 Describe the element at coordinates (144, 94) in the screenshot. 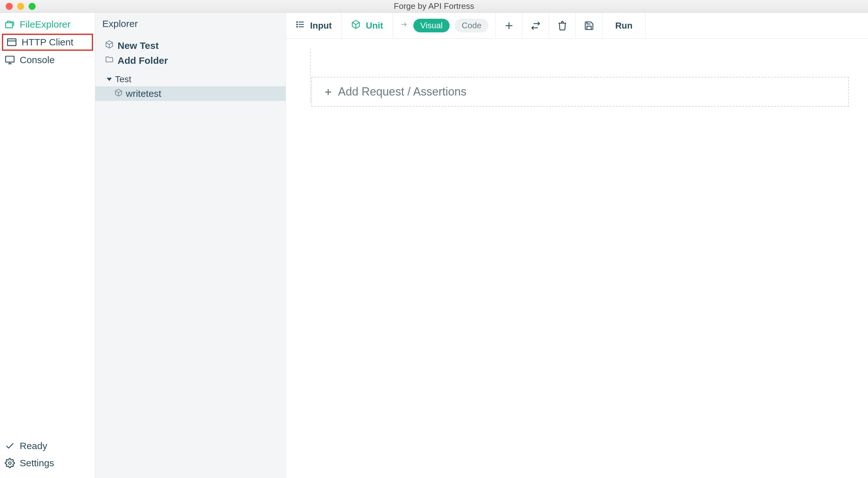

I see `tree-item-label: writetest` at that location.